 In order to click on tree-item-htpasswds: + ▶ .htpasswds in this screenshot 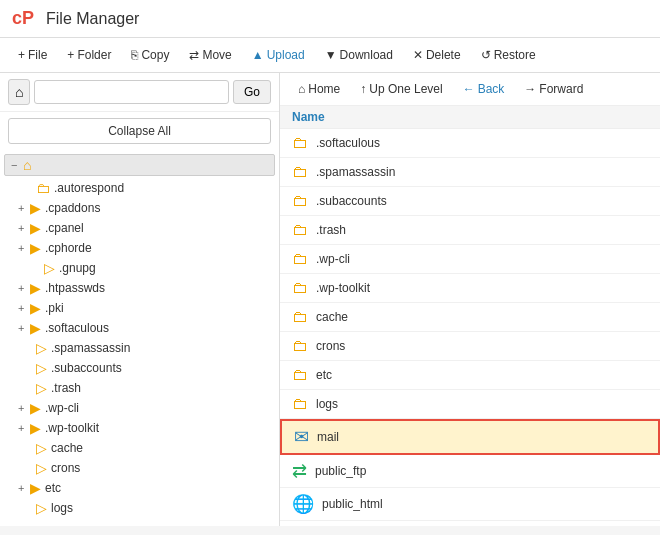, I will do `click(140, 288)`.